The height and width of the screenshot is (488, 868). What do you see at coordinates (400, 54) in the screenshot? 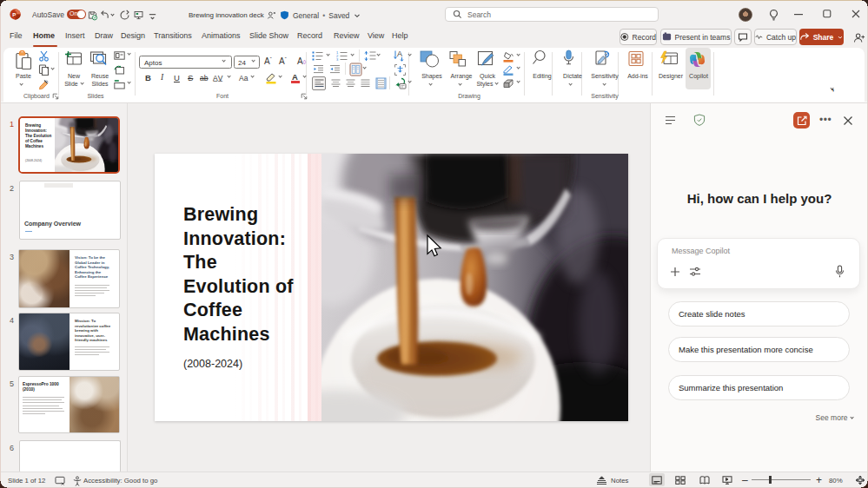
I see `svg-text: A` at bounding box center [400, 54].